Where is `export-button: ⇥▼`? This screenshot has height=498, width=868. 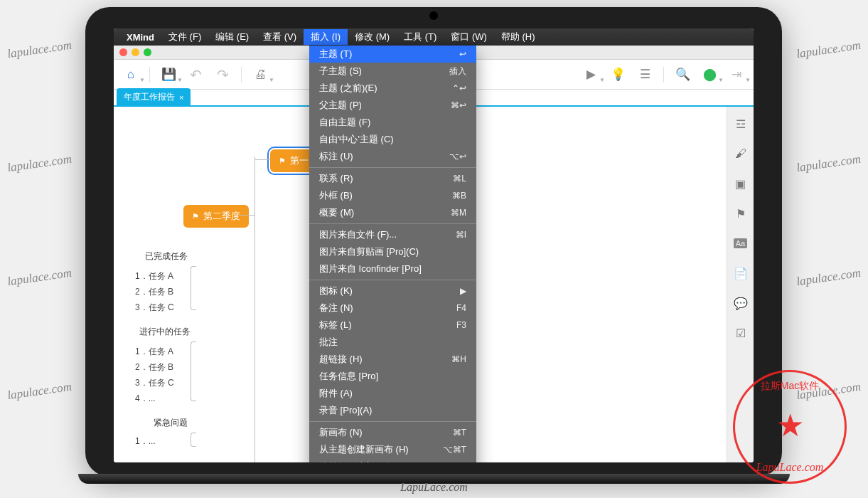
export-button: ⇥▼ is located at coordinates (736, 75).